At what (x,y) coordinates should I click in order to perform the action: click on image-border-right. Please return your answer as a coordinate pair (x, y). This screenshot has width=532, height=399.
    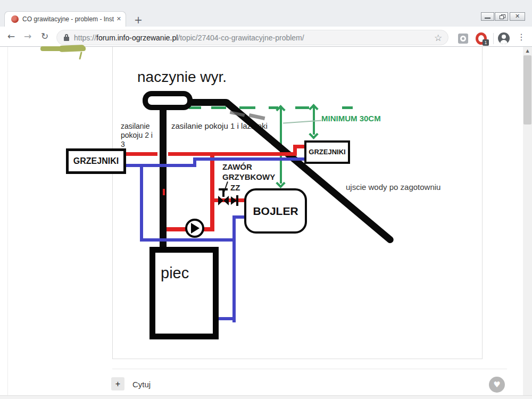
    Looking at the image, I should click on (482, 203).